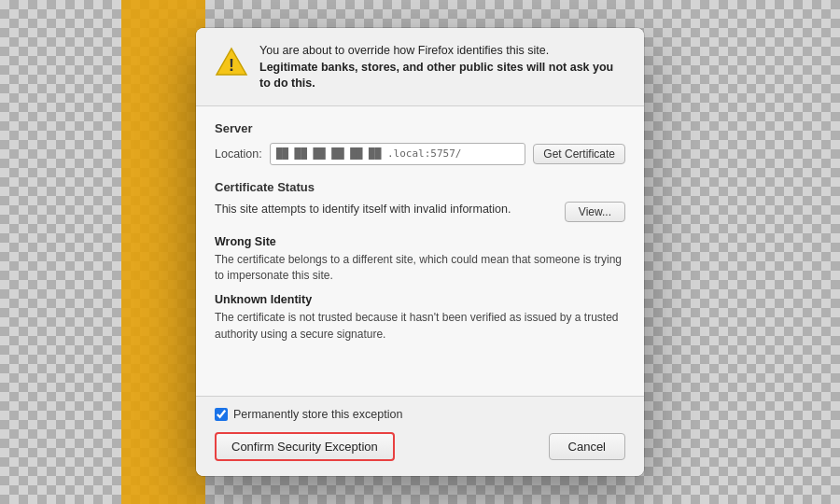 The width and height of the screenshot is (840, 504). What do you see at coordinates (420, 67) in the screenshot?
I see `warning-header: ! You are about to override how Firefox …` at bounding box center [420, 67].